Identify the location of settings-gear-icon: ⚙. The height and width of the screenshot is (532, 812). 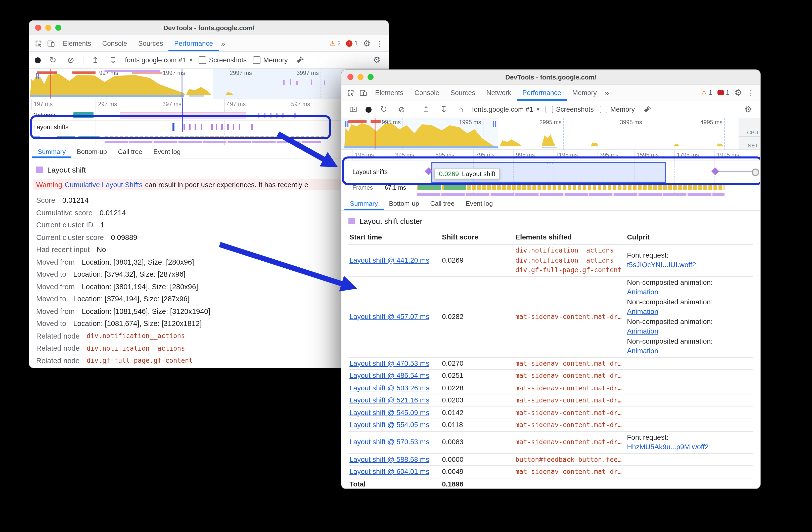
(367, 43).